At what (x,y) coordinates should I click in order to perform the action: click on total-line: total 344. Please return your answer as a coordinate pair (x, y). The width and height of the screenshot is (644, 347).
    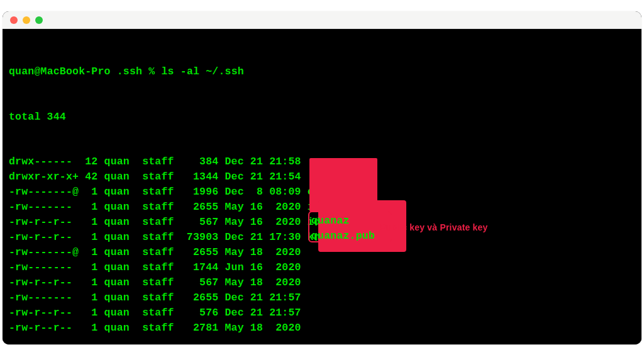
    Looking at the image, I should click on (322, 117).